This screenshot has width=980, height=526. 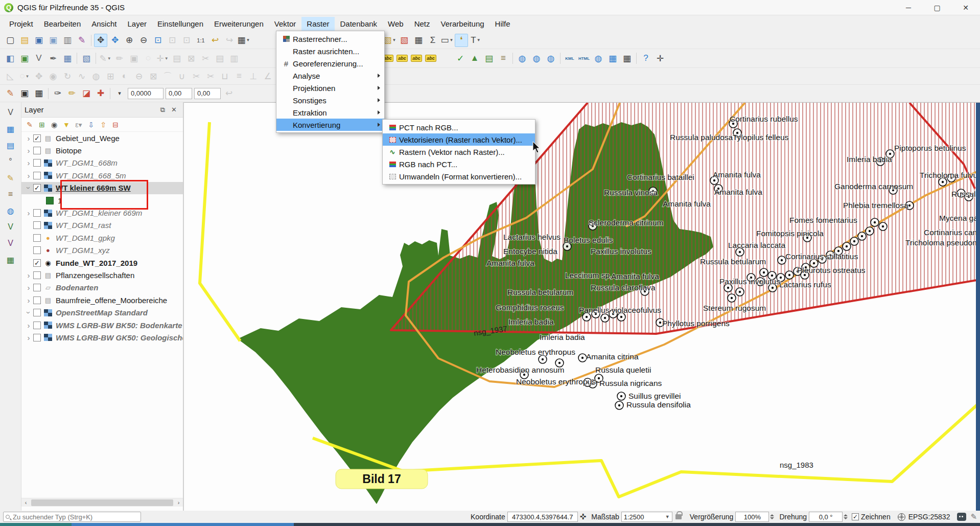 What do you see at coordinates (11, 194) in the screenshot?
I see `db-panel-icon: ≡` at bounding box center [11, 194].